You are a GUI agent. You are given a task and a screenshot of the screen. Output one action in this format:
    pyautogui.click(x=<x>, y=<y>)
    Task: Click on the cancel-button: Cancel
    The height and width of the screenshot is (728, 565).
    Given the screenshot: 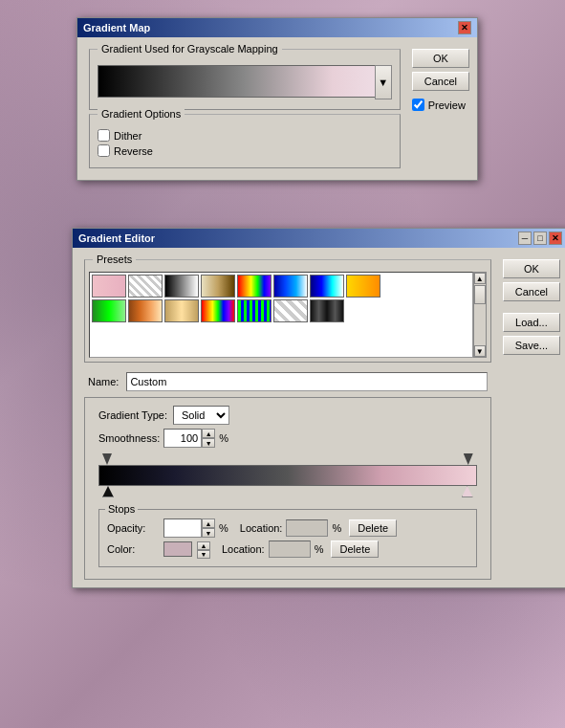 What is the action you would take?
    pyautogui.click(x=441, y=81)
    